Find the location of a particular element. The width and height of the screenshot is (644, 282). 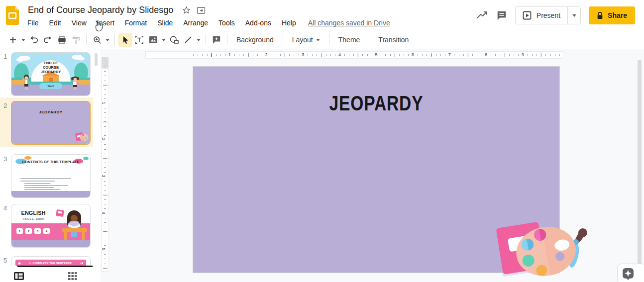

slide4-number-button: 2 is located at coordinates (29, 231).